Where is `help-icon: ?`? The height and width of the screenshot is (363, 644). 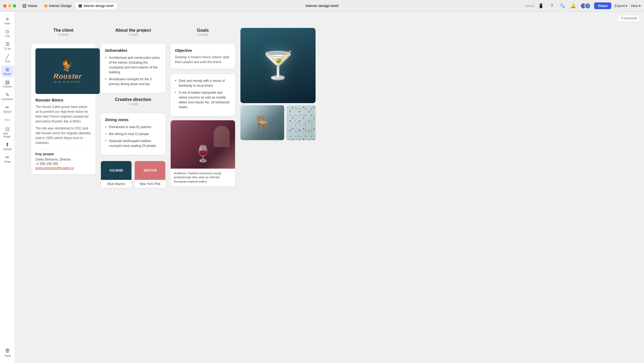
help-icon: ? is located at coordinates (552, 6).